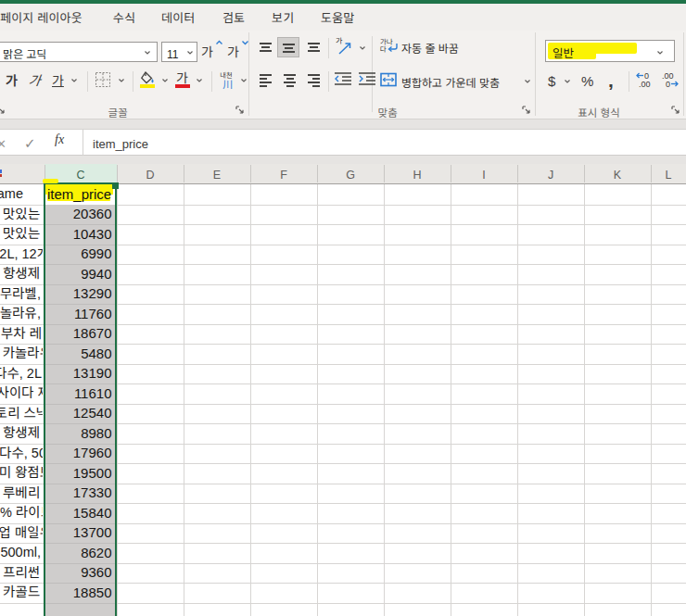 Image resolution: width=686 pixels, height=616 pixels. What do you see at coordinates (180, 52) in the screenshot?
I see `font-size-combobox: 11` at bounding box center [180, 52].